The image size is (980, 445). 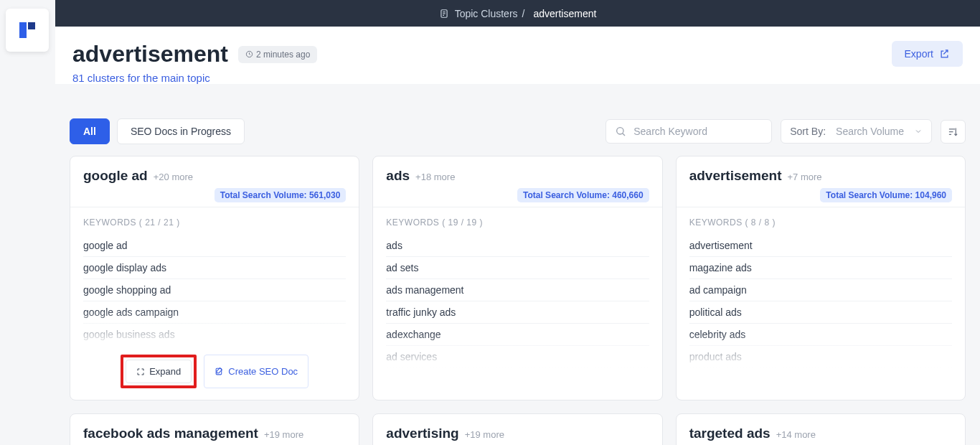 I want to click on keyword-item: ad services, so click(x=517, y=357).